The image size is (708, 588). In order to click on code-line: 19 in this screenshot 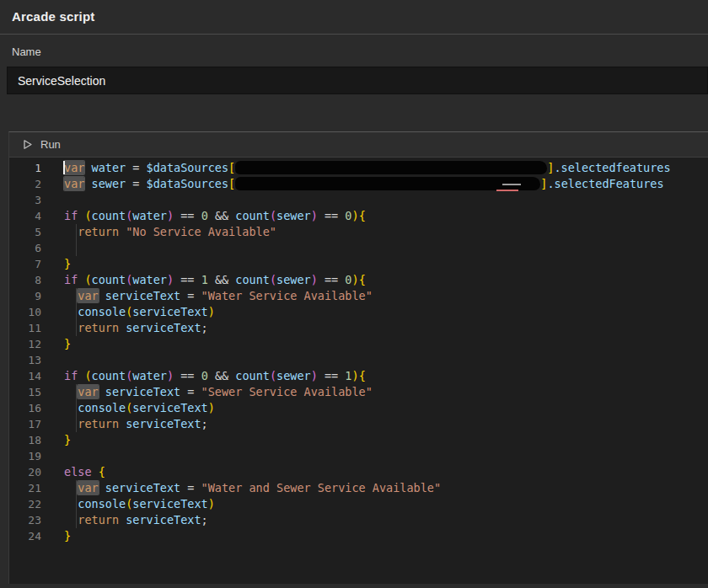, I will do `click(359, 457)`.